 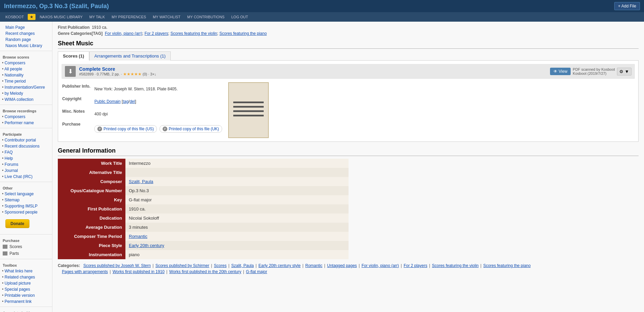 I want to click on purchase-value: P Printed copy of this file (US) P Print…, so click(x=158, y=129).